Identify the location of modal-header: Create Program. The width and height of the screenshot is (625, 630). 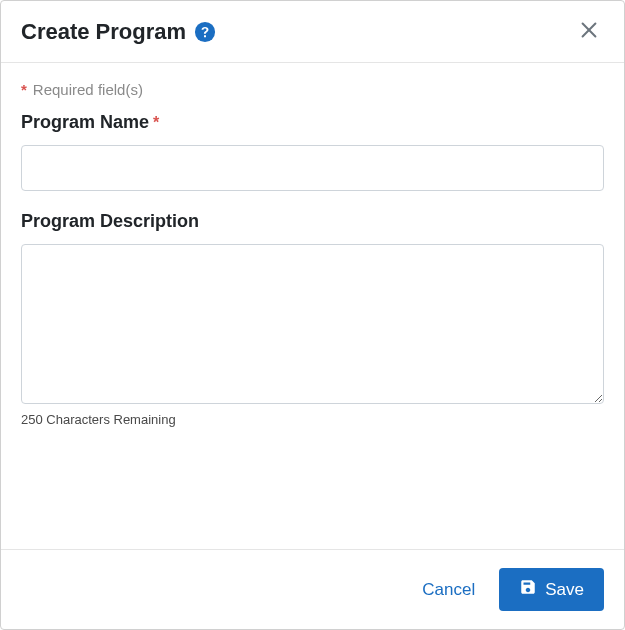
(312, 32).